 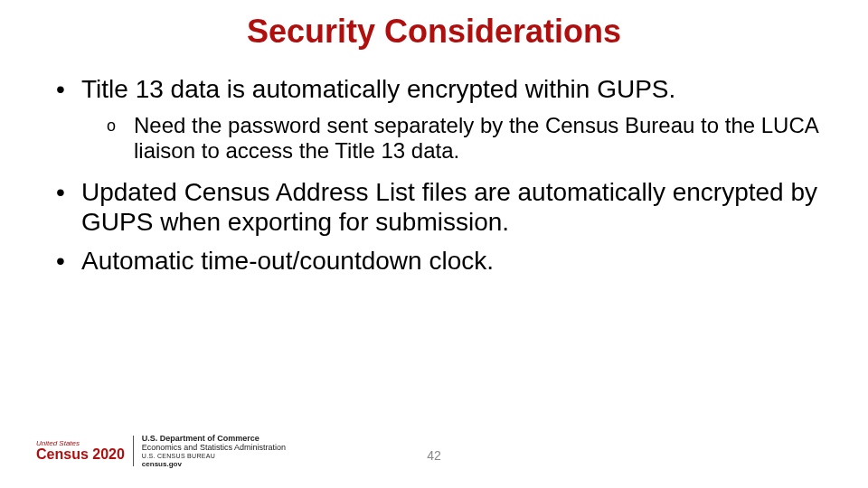 I want to click on page-number: 42, so click(x=434, y=455).